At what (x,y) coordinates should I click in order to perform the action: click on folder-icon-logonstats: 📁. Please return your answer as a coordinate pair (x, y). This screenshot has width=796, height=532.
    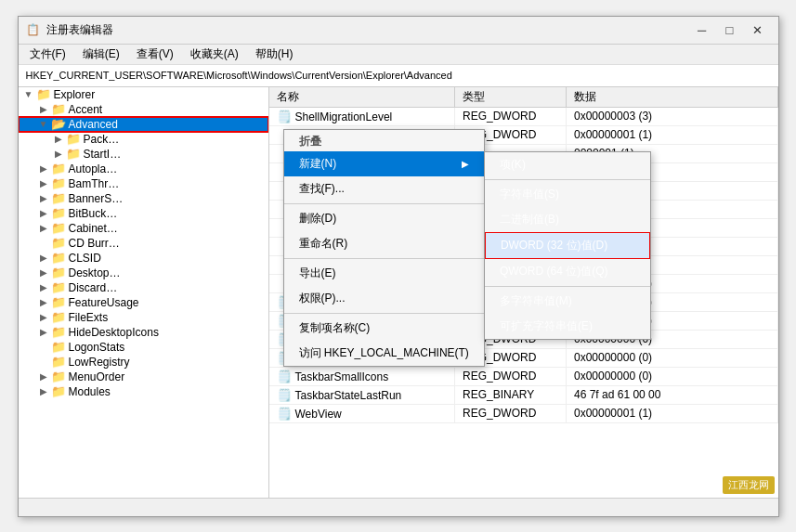
    Looking at the image, I should click on (59, 347).